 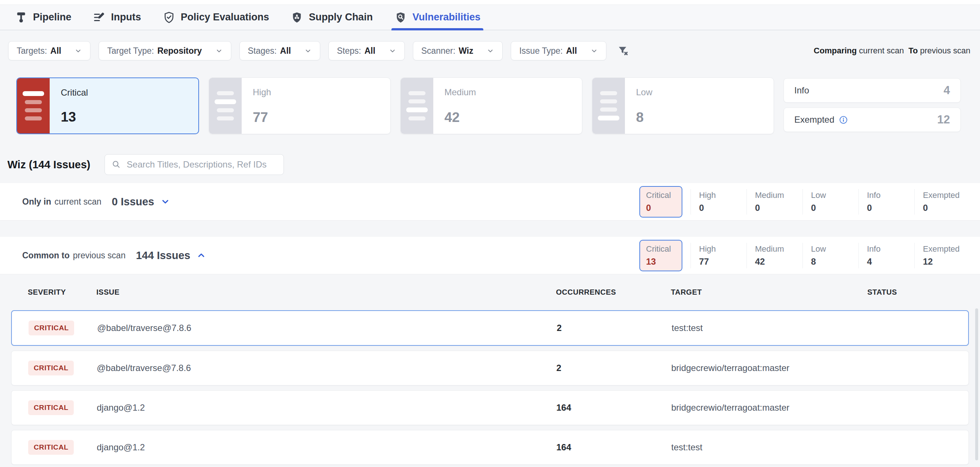 I want to click on severity-chip-label: High, so click(x=723, y=249).